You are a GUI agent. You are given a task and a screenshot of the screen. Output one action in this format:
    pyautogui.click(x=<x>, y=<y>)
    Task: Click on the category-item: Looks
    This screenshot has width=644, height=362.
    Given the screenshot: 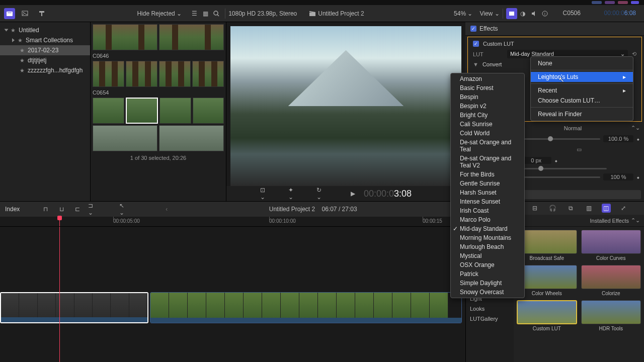 What is the action you would take?
    pyautogui.click(x=490, y=309)
    